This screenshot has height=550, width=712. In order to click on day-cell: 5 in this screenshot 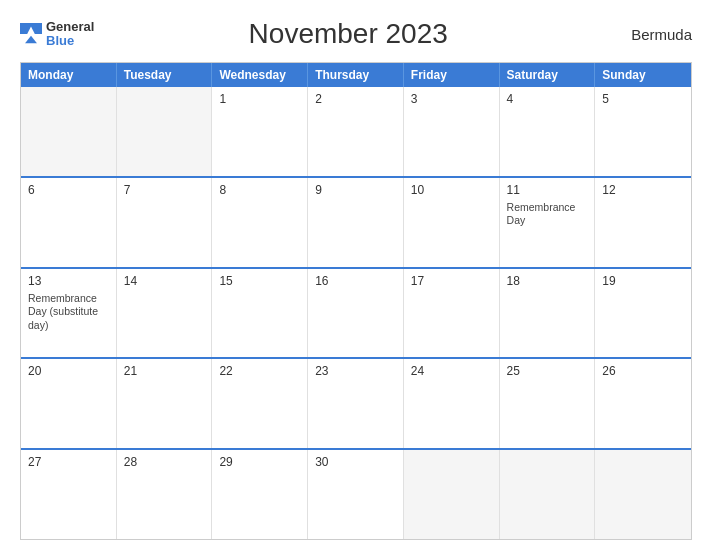, I will do `click(643, 132)`.